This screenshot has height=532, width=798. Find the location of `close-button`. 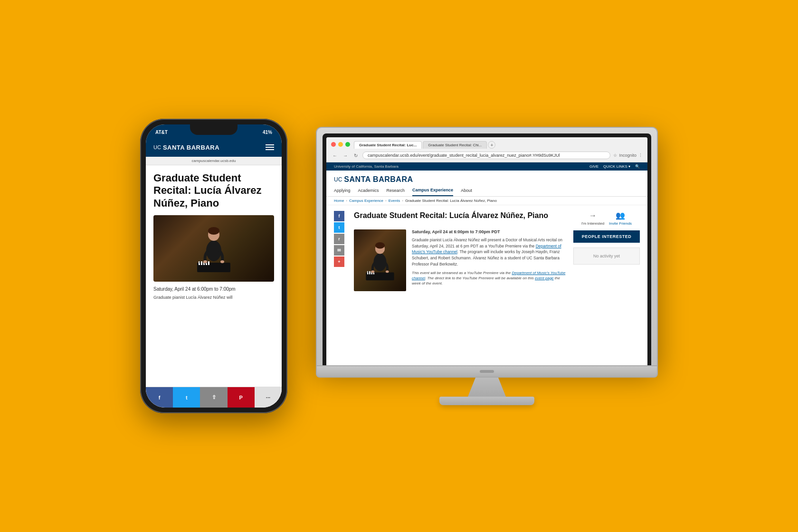

close-button is located at coordinates (333, 144).